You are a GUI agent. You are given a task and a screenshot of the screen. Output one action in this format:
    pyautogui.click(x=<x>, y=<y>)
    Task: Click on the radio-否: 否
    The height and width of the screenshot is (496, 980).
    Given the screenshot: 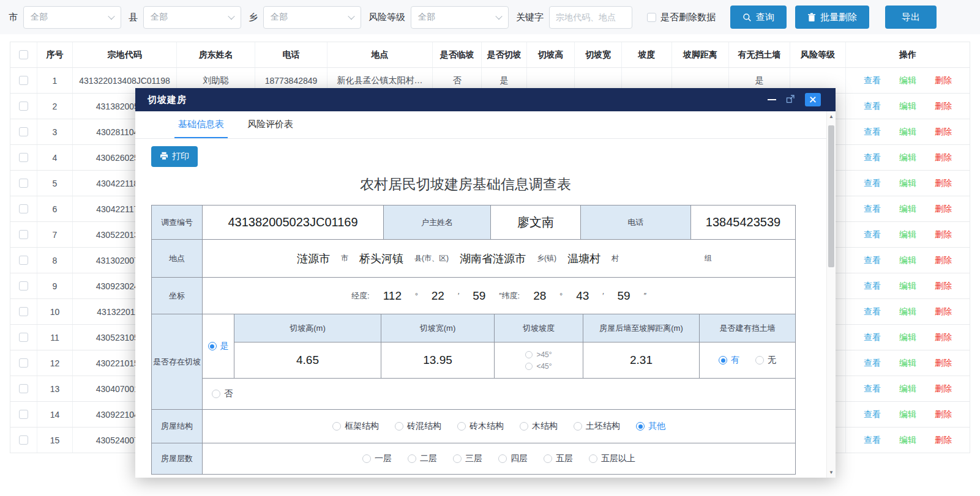 What is the action you would take?
    pyautogui.click(x=222, y=394)
    